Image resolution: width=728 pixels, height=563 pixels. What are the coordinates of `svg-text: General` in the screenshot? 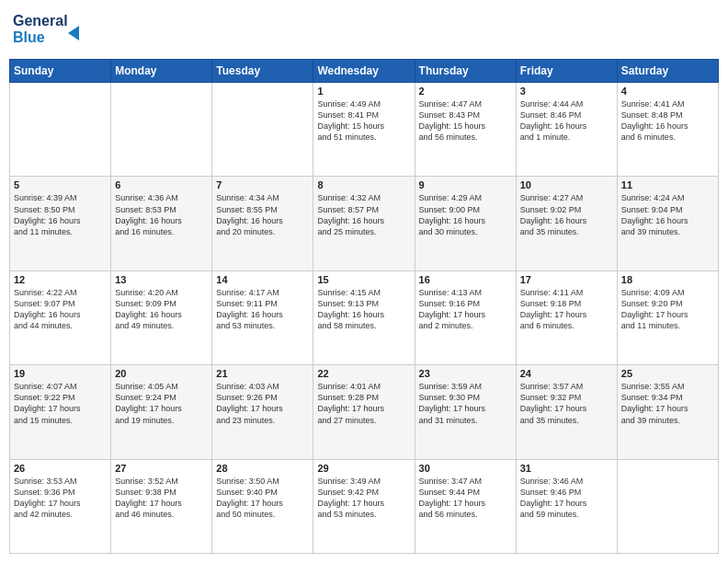 It's located at (40, 20).